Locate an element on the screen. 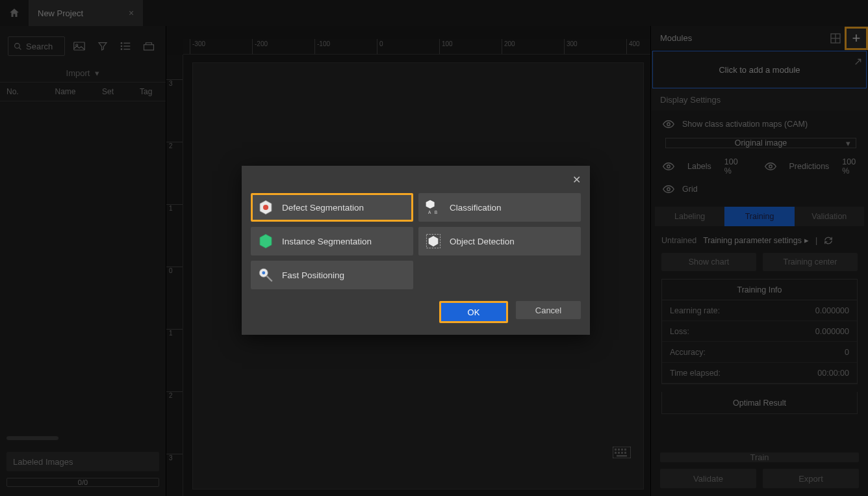  option-object-detection: Object Detection is located at coordinates (500, 241).